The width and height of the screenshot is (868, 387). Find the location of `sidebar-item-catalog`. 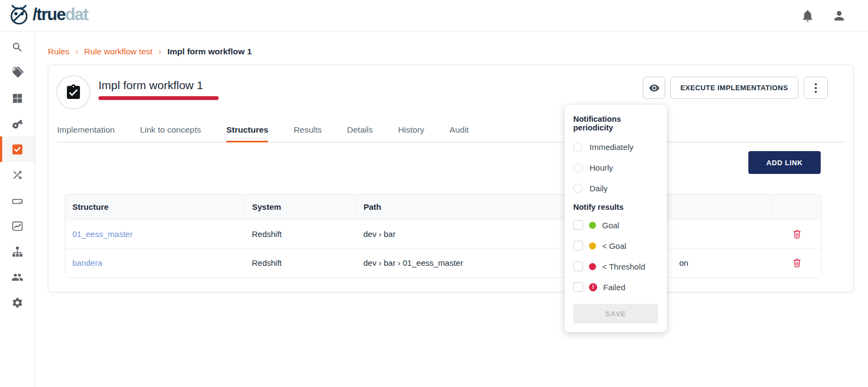

sidebar-item-catalog is located at coordinates (17, 98).